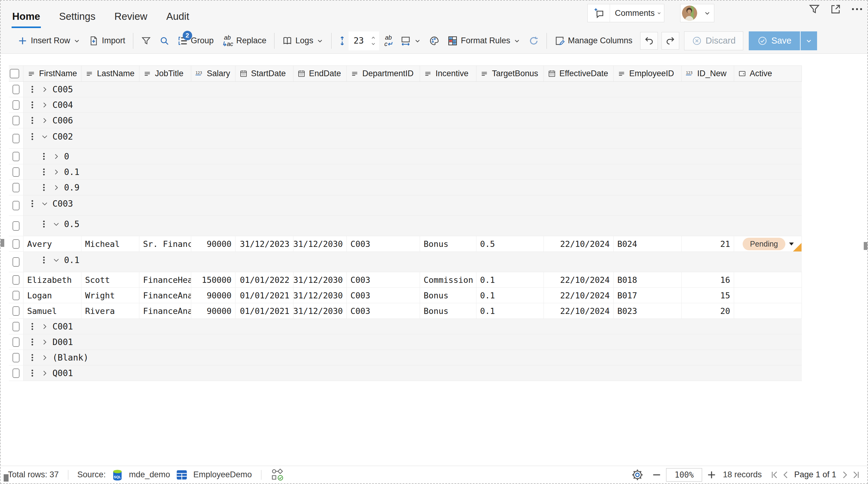 The image size is (868, 484). What do you see at coordinates (510, 244) in the screenshot?
I see `cell-TargetBonus: 0.5` at bounding box center [510, 244].